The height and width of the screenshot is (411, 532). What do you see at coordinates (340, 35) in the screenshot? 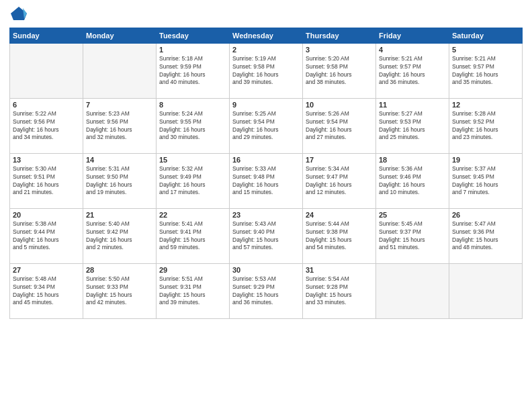
I see `weekday-header-thursday: Thursday` at bounding box center [340, 35].